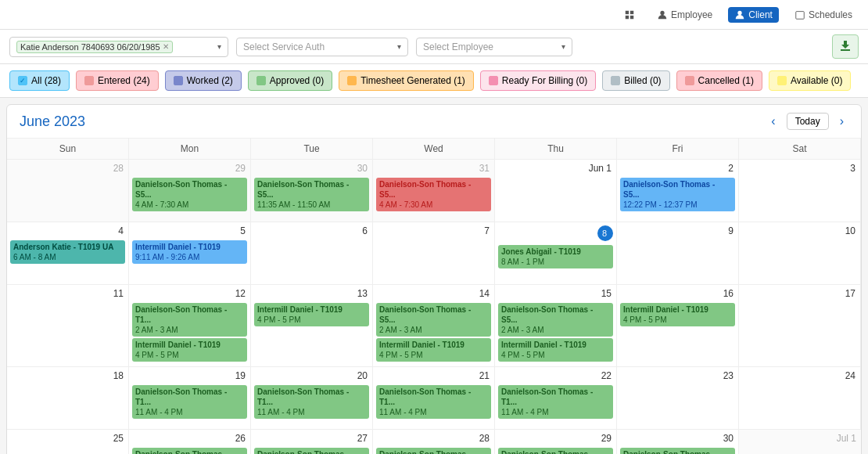 The width and height of the screenshot is (868, 454). I want to click on cal-cell-2-4: 15Danielson-Son Thomas - S5...2 AM - 3 A…, so click(556, 326).